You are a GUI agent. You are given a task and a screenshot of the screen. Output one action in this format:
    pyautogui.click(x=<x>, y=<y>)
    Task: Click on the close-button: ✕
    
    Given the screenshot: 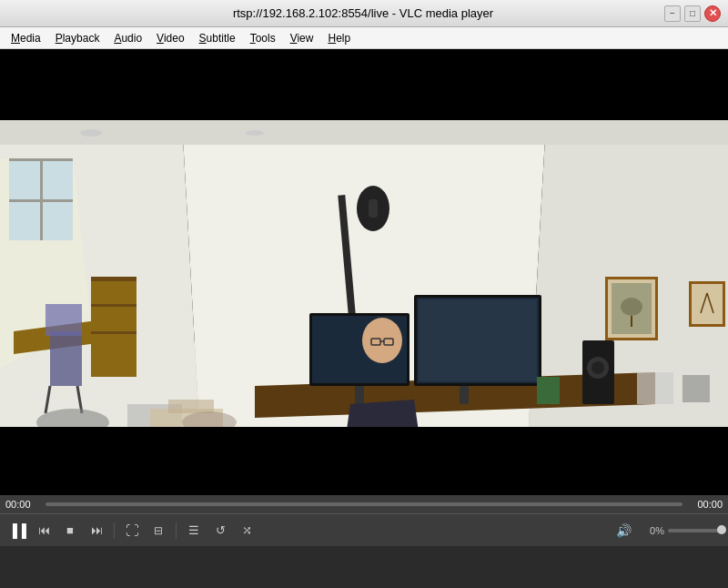 What is the action you would take?
    pyautogui.click(x=713, y=14)
    